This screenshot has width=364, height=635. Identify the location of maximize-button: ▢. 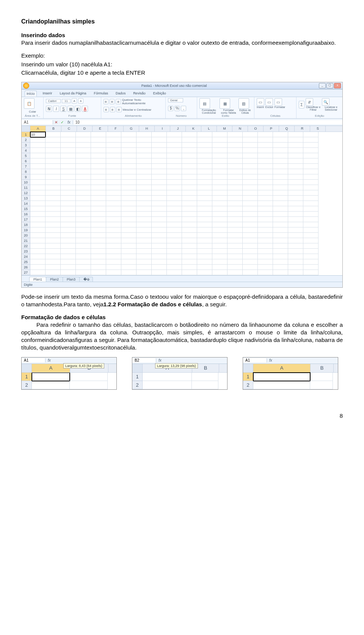
(330, 86).